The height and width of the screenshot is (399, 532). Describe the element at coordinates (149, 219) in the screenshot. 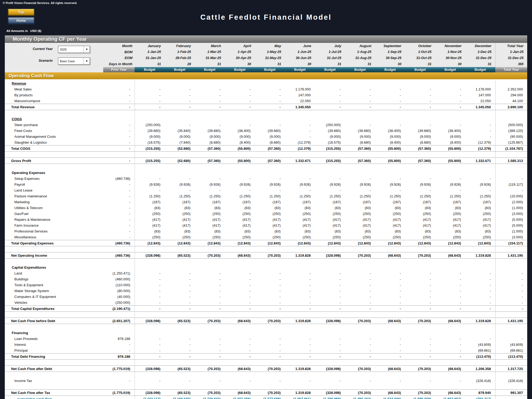

I see `cell-january: (417)` at that location.